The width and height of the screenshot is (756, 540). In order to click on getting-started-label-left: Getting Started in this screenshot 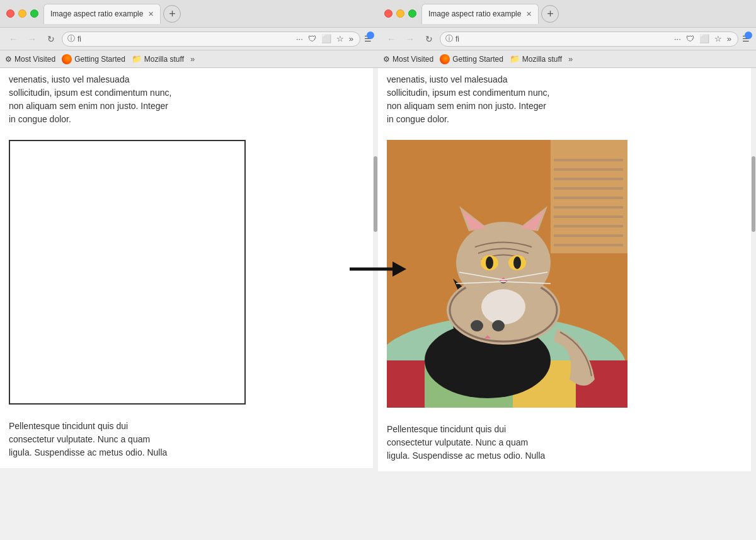, I will do `click(100, 59)`.